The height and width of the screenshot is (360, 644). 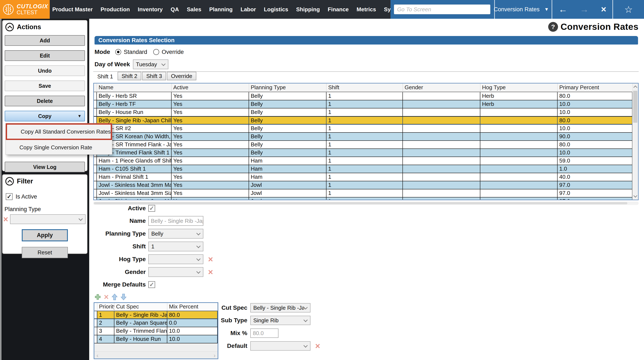 I want to click on grid-column-header: Shift, so click(x=364, y=87).